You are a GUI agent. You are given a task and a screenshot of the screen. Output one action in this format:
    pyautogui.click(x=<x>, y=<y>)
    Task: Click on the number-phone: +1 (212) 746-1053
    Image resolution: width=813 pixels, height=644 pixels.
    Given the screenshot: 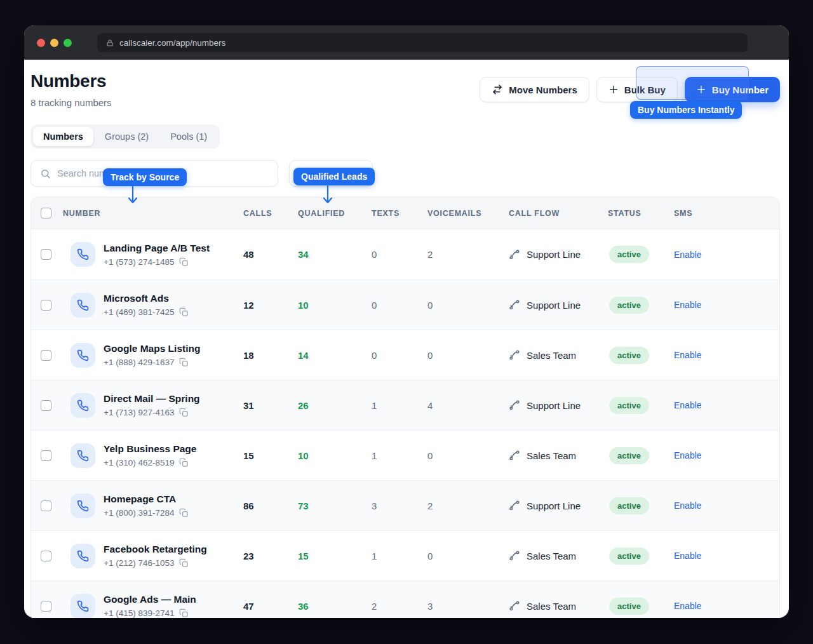 What is the action you would take?
    pyautogui.click(x=138, y=563)
    